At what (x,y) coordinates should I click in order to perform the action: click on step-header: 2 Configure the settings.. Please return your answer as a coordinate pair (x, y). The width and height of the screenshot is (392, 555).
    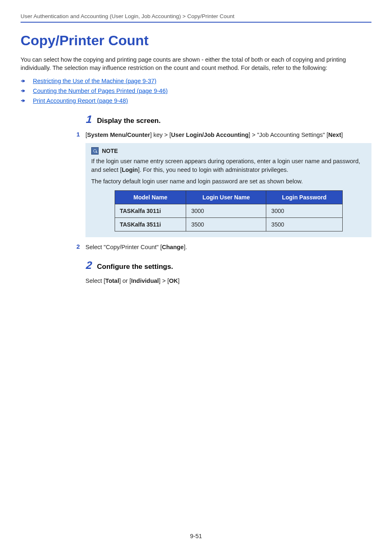
    Looking at the image, I should click on (225, 266).